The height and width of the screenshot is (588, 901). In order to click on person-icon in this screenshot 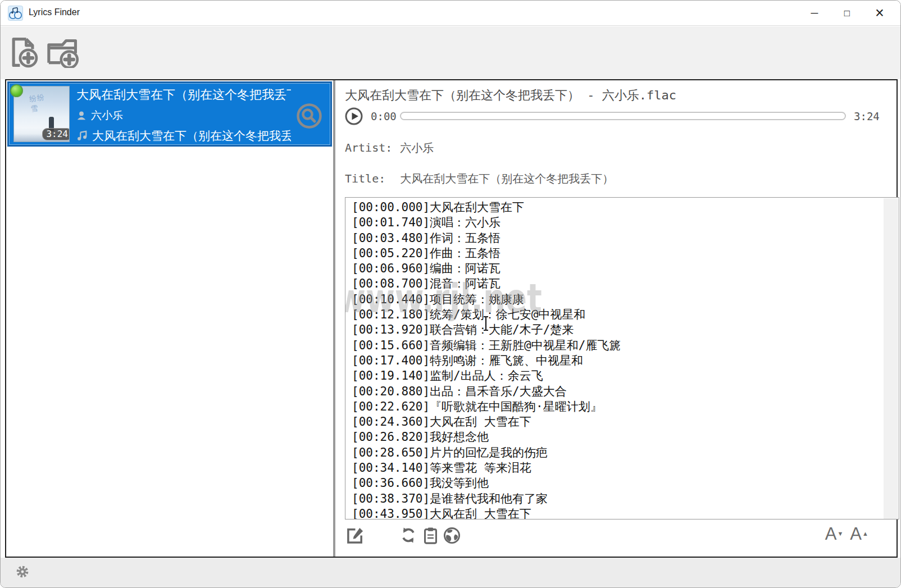, I will do `click(81, 116)`.